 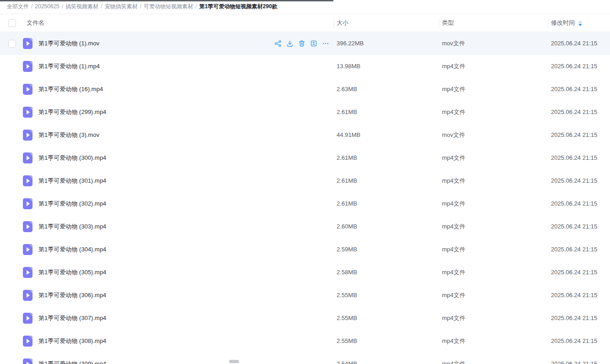 What do you see at coordinates (301, 44) in the screenshot?
I see `delete-icon` at bounding box center [301, 44].